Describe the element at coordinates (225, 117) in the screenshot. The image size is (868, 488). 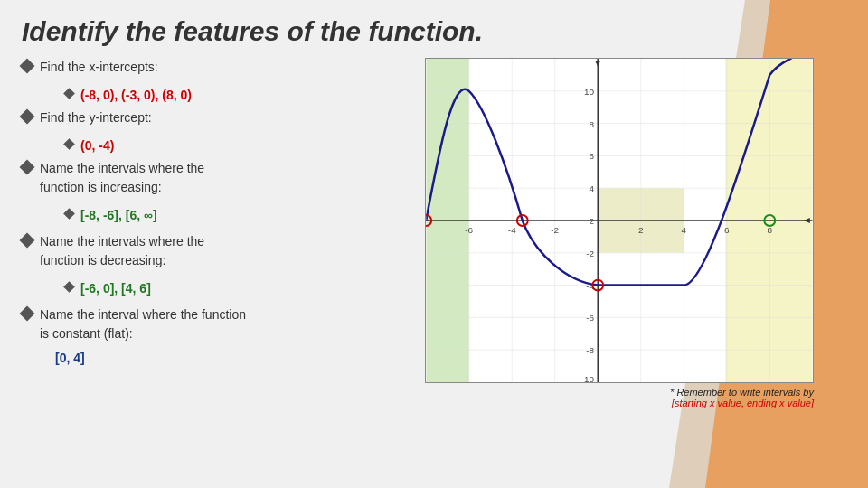
I see `y-intercept-label: Find the y-intercept:` at that location.